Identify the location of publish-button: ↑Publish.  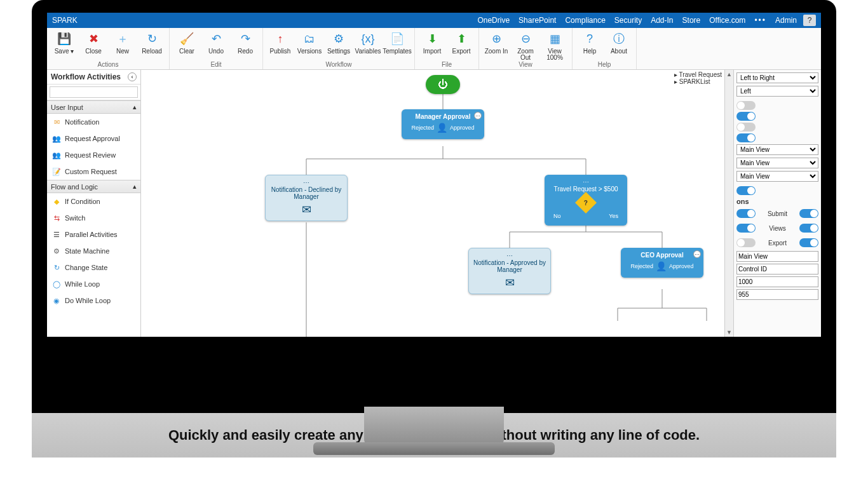
(280, 42).